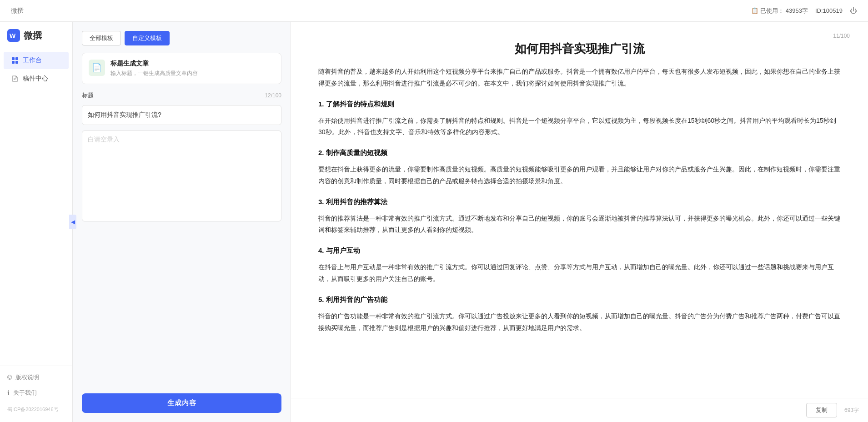  Describe the element at coordinates (97, 68) in the screenshot. I see `template-icon: 📄` at that location.